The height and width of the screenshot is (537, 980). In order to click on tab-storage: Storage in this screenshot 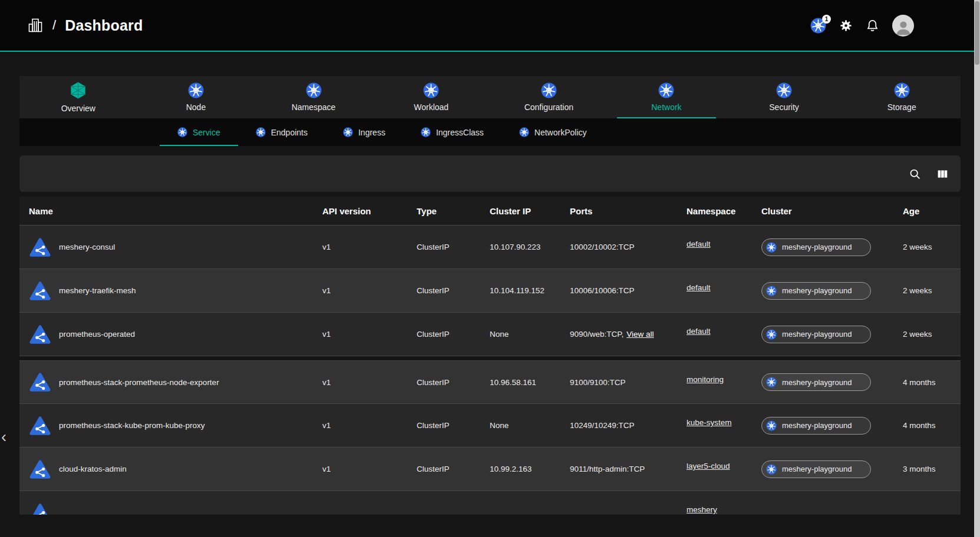, I will do `click(902, 97)`.